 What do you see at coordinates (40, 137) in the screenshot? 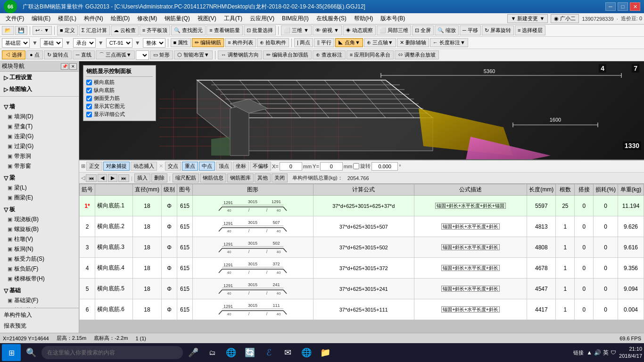
I see `sidebar-item-coupling: ▣ 连梁(G)` at bounding box center [40, 137].